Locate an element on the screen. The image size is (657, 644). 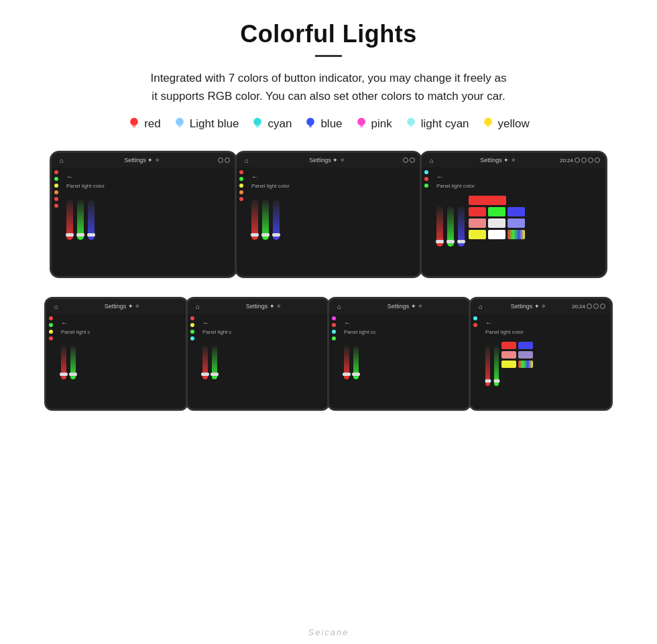
topbar-label-2: Settings ✦ ✧ is located at coordinates (327, 160).